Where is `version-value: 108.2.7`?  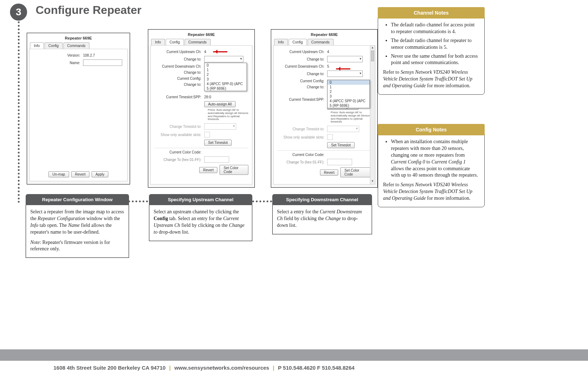
version-value: 108.2.7 is located at coordinates (89, 56).